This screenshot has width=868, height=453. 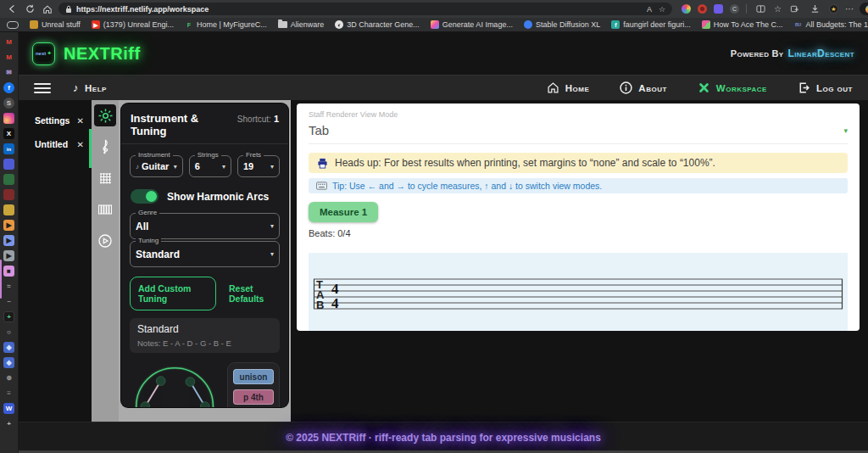 What do you see at coordinates (578, 115) in the screenshot?
I see `view-mode-label: Staff Renderer View Mode` at bounding box center [578, 115].